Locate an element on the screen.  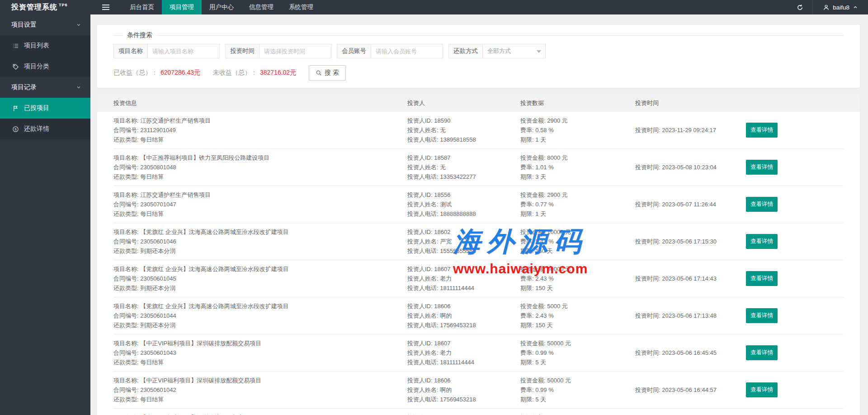
repay-type-text: 还款类型: 每日结算 is located at coordinates (260, 362).